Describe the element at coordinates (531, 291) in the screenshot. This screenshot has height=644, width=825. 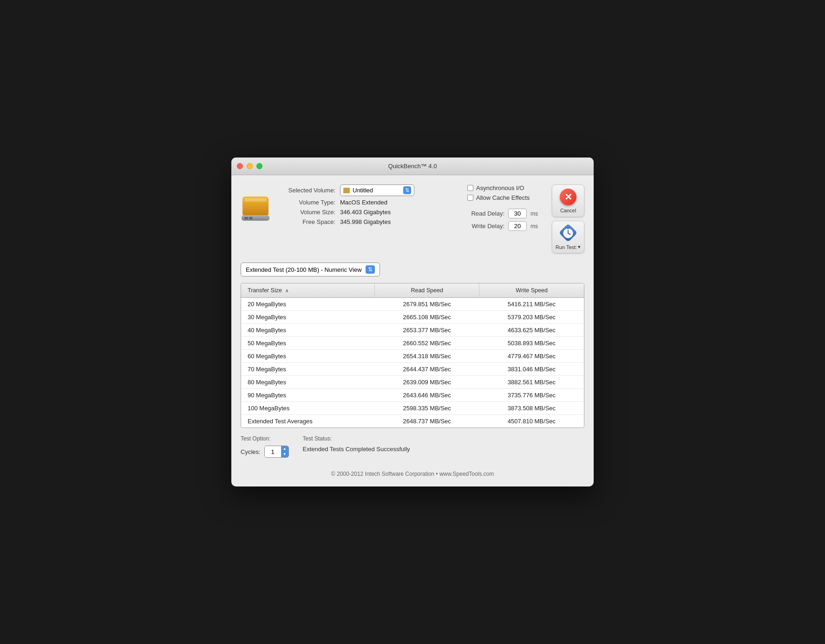
I see `col-write-speed: Write Speed` at that location.